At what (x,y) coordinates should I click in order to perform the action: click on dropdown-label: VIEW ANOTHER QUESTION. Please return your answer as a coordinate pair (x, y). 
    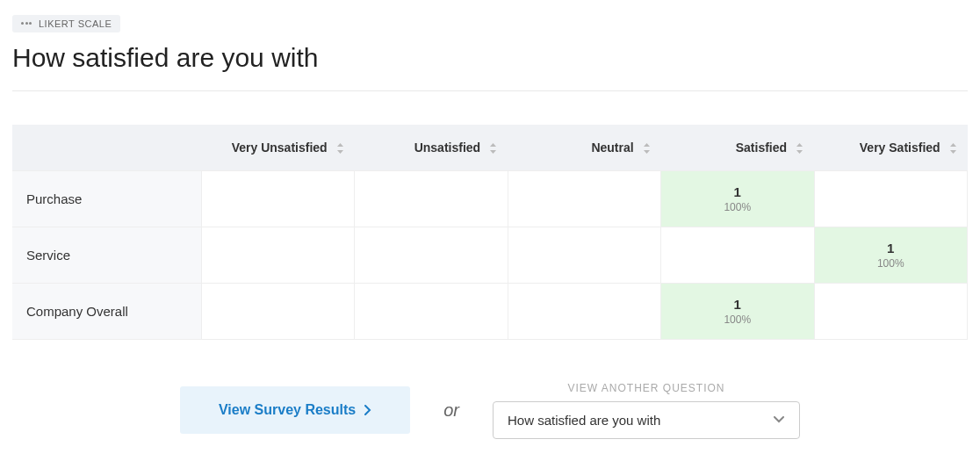
    Looking at the image, I should click on (646, 388).